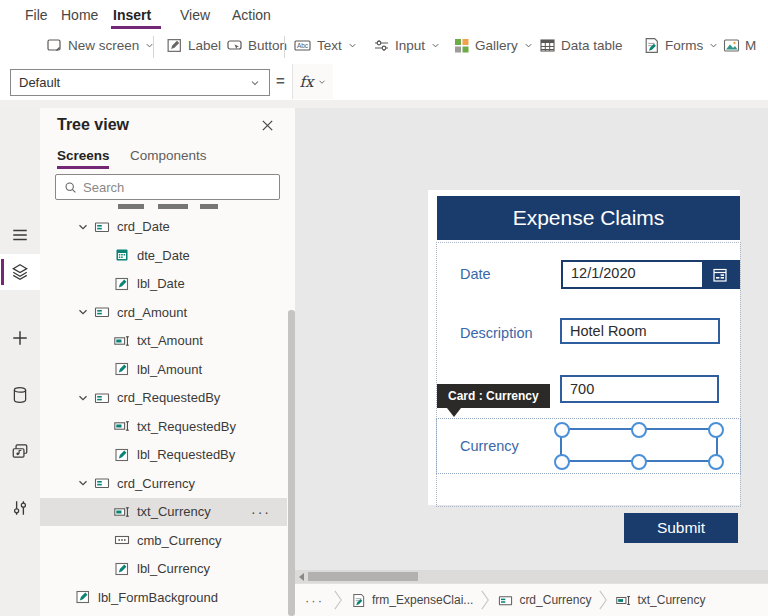 The height and width of the screenshot is (616, 768). I want to click on breadcrumb-item-card: crd_Currency, so click(544, 600).